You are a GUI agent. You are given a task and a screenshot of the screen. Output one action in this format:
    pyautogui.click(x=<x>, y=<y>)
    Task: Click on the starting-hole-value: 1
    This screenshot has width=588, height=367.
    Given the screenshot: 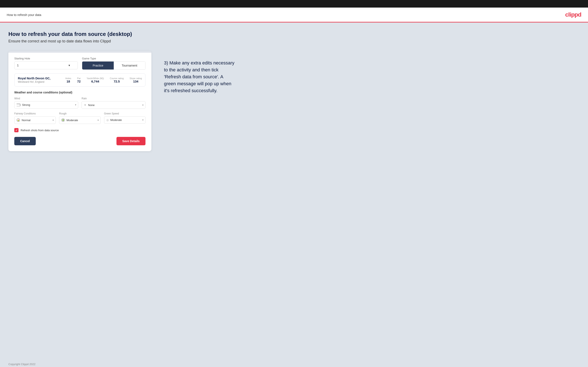 What is the action you would take?
    pyautogui.click(x=18, y=65)
    